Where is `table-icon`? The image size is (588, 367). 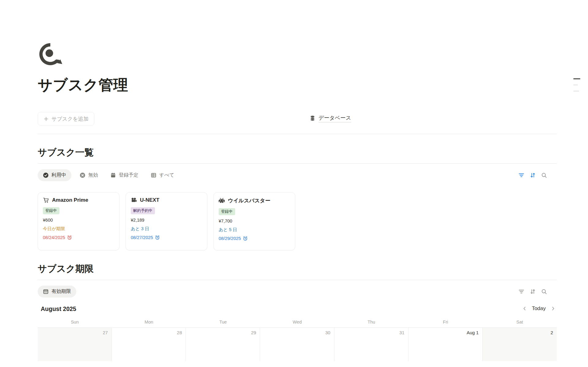 table-icon is located at coordinates (154, 175).